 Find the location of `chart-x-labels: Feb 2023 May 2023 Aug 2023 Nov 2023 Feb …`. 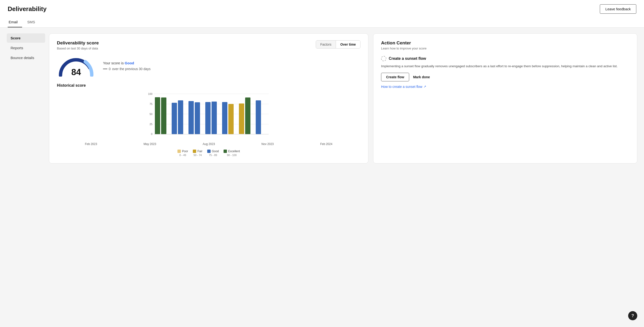

chart-x-labels: Feb 2023 May 2023 Aug 2023 Nov 2023 Feb … is located at coordinates (209, 144).